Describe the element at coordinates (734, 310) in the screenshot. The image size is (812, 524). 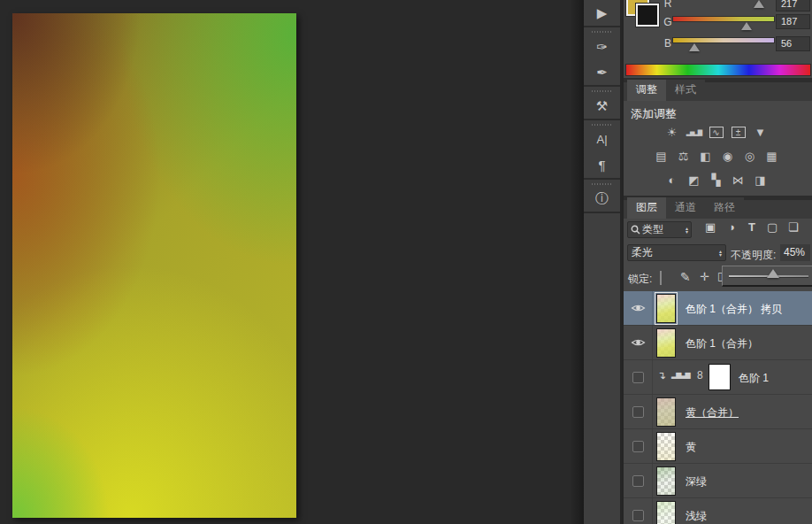
I see `layer-name: 色阶 1（合并） 拷贝` at that location.